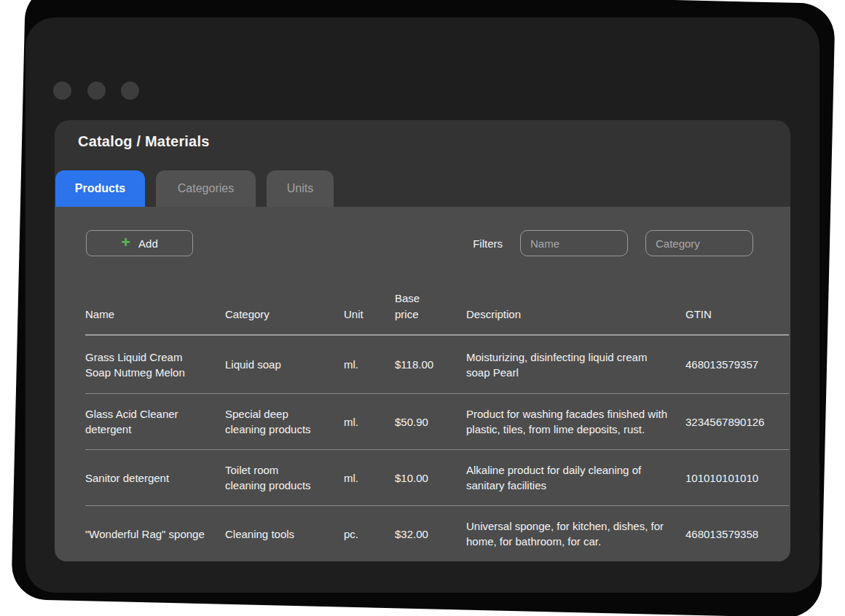 The height and width of the screenshot is (616, 845). I want to click on col-header-name: Name, so click(155, 320).